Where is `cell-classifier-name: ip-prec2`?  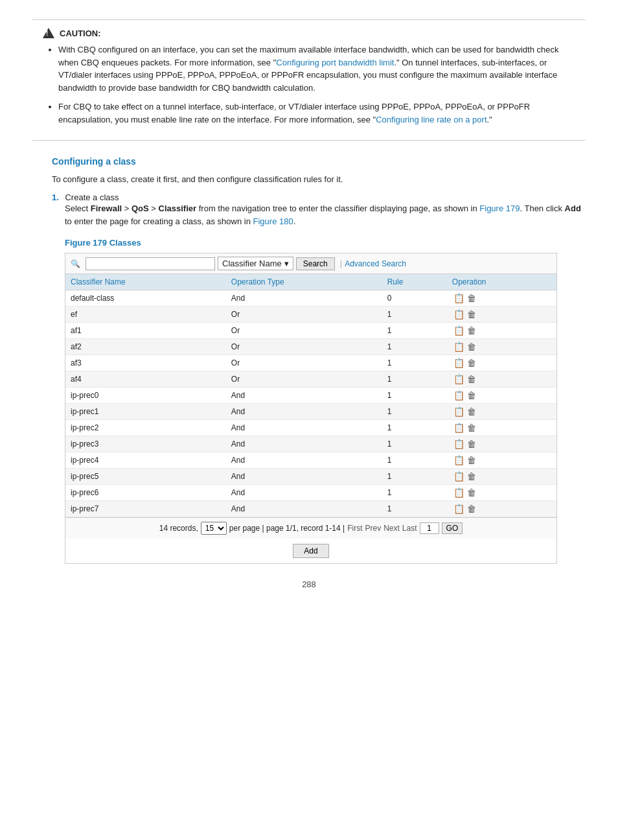 cell-classifier-name: ip-prec2 is located at coordinates (146, 428).